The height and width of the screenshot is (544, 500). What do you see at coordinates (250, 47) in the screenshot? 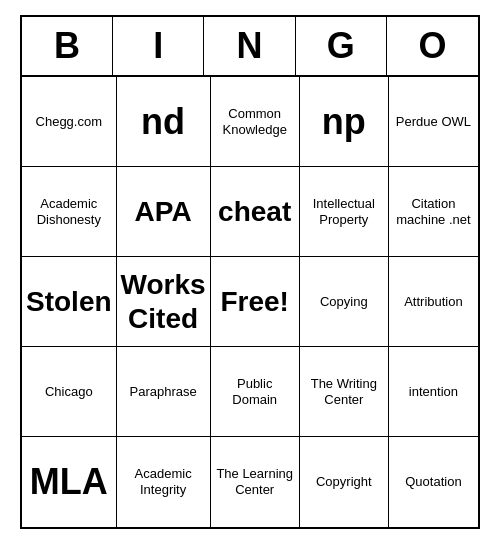
I see `bingo-header: BINGO` at bounding box center [250, 47].